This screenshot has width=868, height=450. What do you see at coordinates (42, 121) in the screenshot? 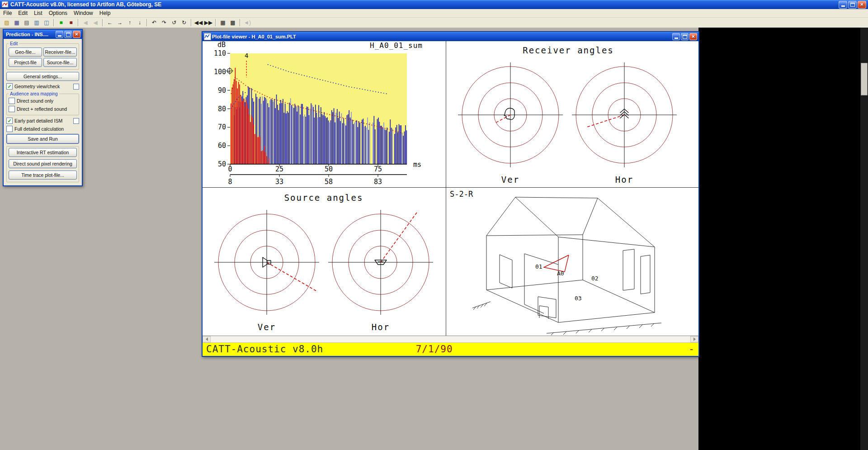
I see `early-ism-row: ✓ Early part detailed ISM` at bounding box center [42, 121].